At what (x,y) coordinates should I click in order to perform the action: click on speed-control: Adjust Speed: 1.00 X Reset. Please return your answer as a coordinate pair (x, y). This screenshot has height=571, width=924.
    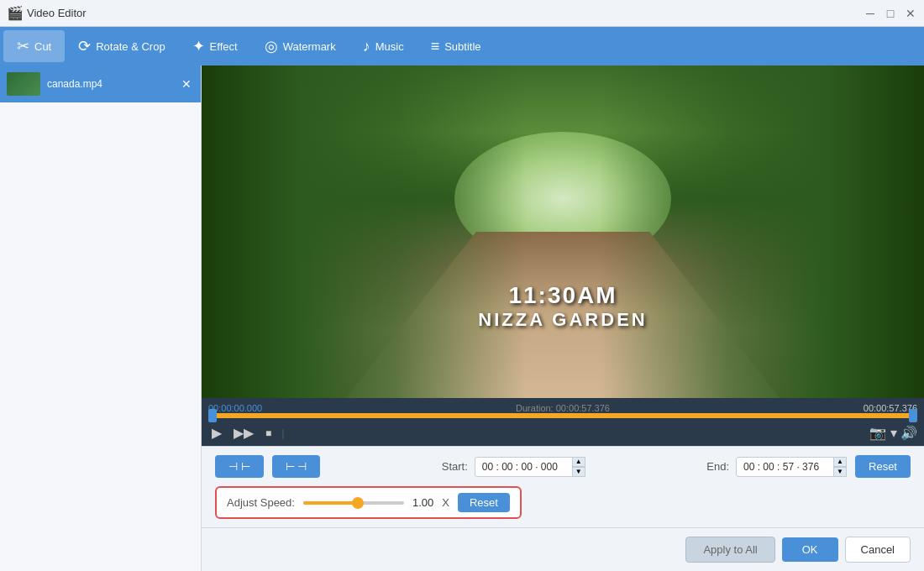
    Looking at the image, I should click on (368, 502).